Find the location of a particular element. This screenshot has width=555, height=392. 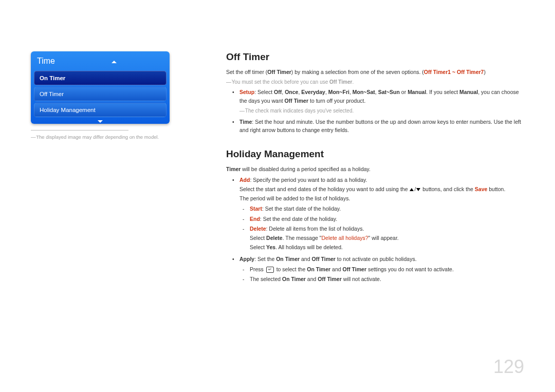

triangle-up-icon is located at coordinates (412, 190).